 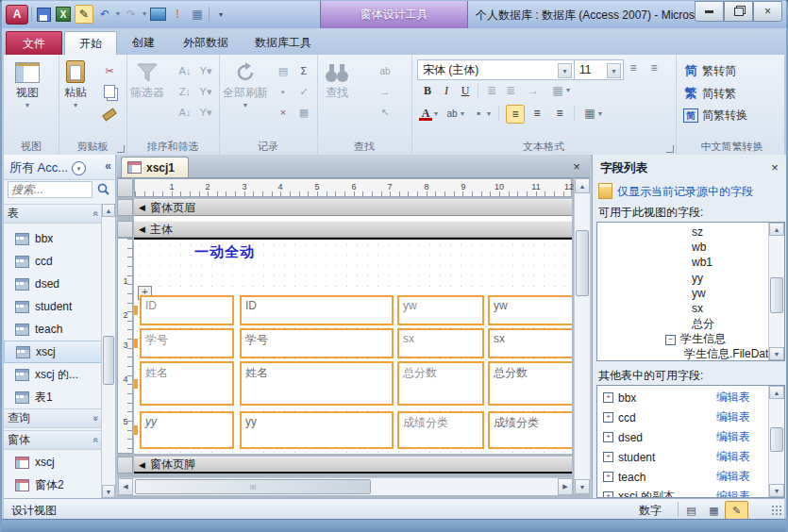 I want to click on align-right-button: ≡, so click(x=560, y=113).